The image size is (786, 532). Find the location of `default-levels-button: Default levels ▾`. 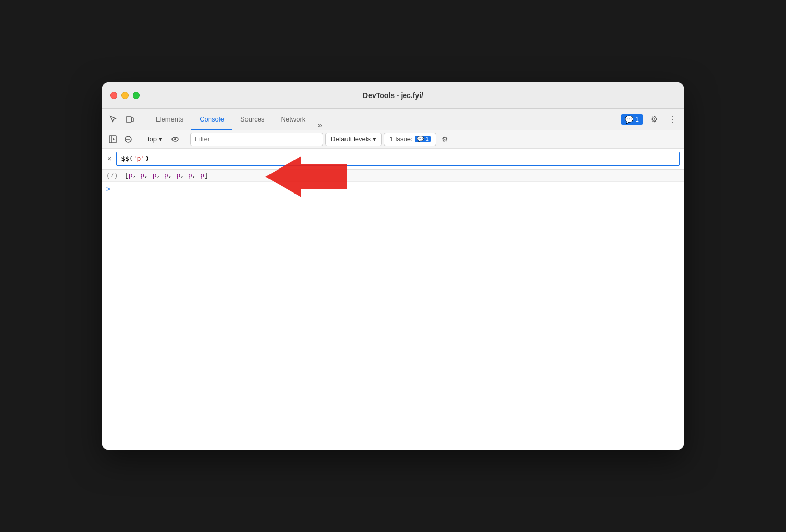

default-levels-button: Default levels ▾ is located at coordinates (353, 139).